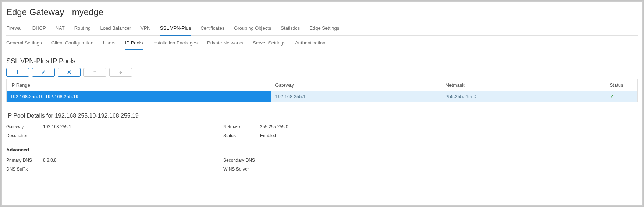  What do you see at coordinates (107, 136) in the screenshot?
I see `detail-row: Description` at bounding box center [107, 136].